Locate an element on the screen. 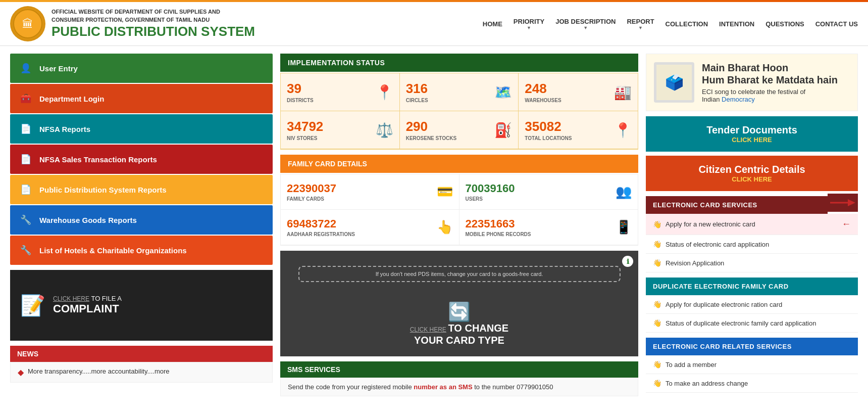 Image resolution: width=868 pixels, height=415 pixels. sms-header: SMS SERVICES is located at coordinates (459, 370).